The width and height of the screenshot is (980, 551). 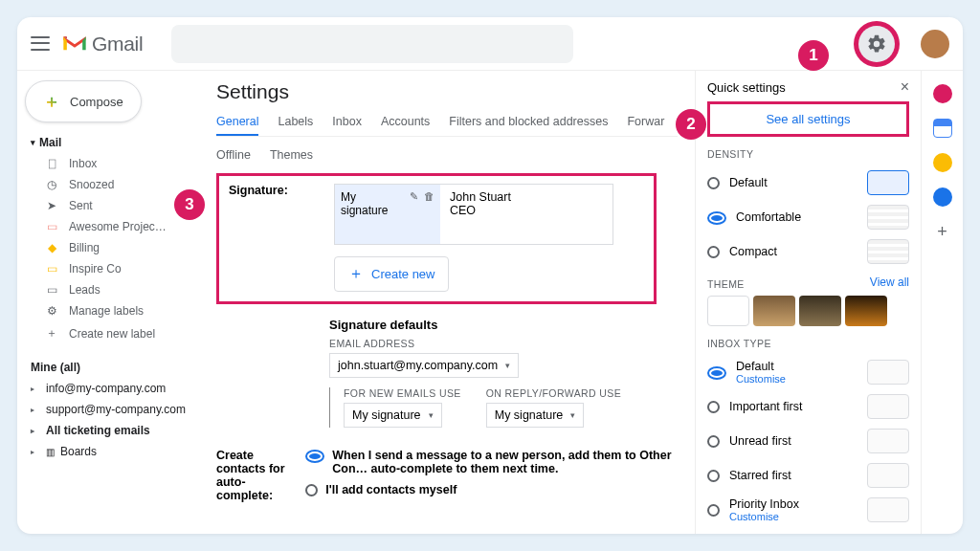 I want to click on create-new-signature-button: ＋ Create new, so click(x=391, y=274).